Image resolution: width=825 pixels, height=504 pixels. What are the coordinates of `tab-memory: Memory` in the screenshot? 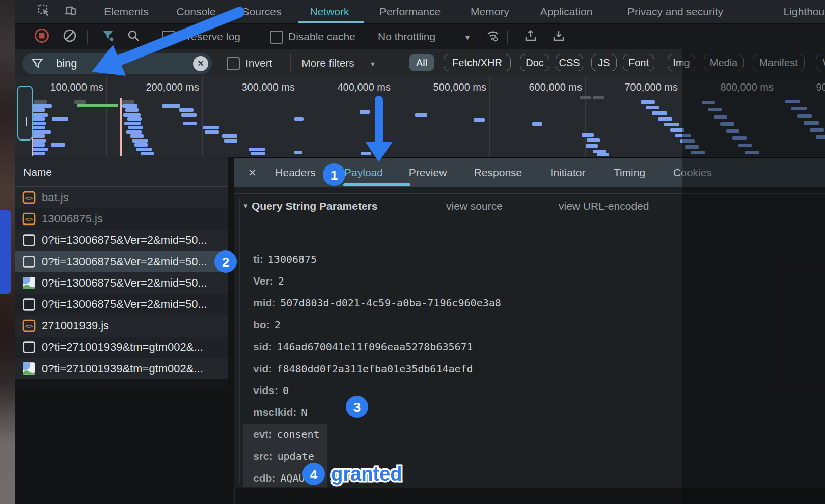 It's located at (490, 12).